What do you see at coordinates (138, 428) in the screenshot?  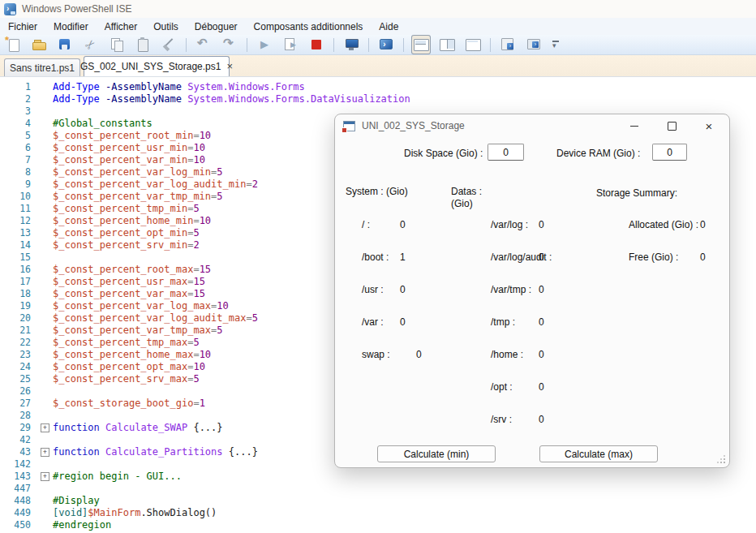 I see `code-text: function Calculate_SWAP {...}` at bounding box center [138, 428].